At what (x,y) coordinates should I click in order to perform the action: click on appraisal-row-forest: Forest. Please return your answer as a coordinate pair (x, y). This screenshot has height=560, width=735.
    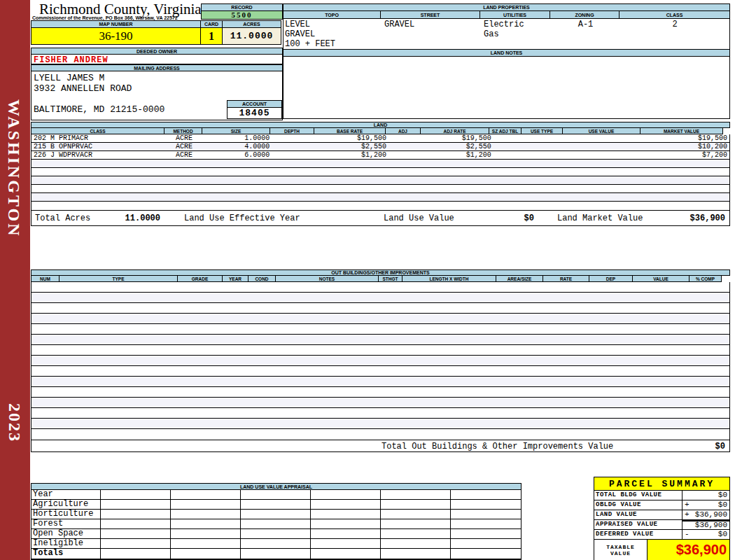
    Looking at the image, I should click on (276, 524).